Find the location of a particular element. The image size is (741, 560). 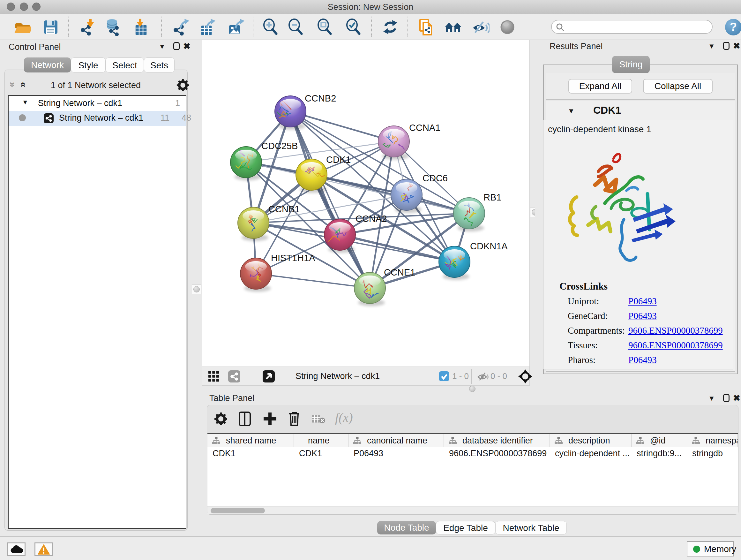

crosslink-row: Pharos:P06493 is located at coordinates (641, 361).